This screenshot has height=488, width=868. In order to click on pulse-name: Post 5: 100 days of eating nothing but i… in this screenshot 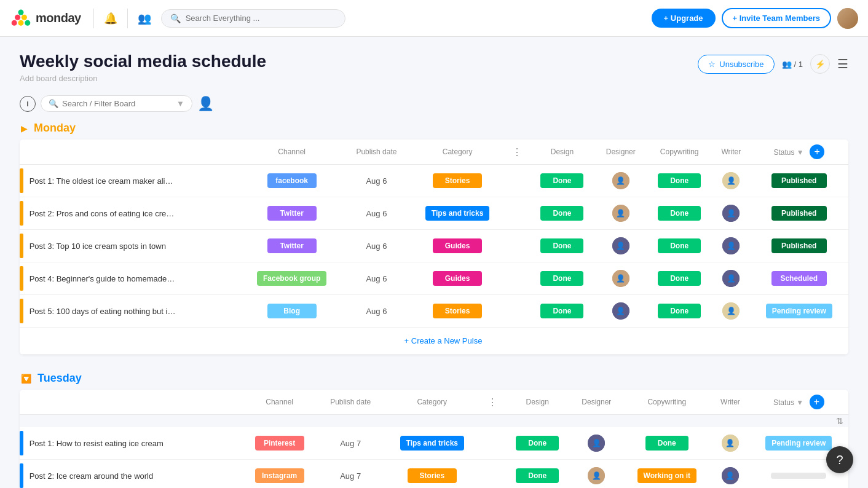, I will do `click(103, 311)`.